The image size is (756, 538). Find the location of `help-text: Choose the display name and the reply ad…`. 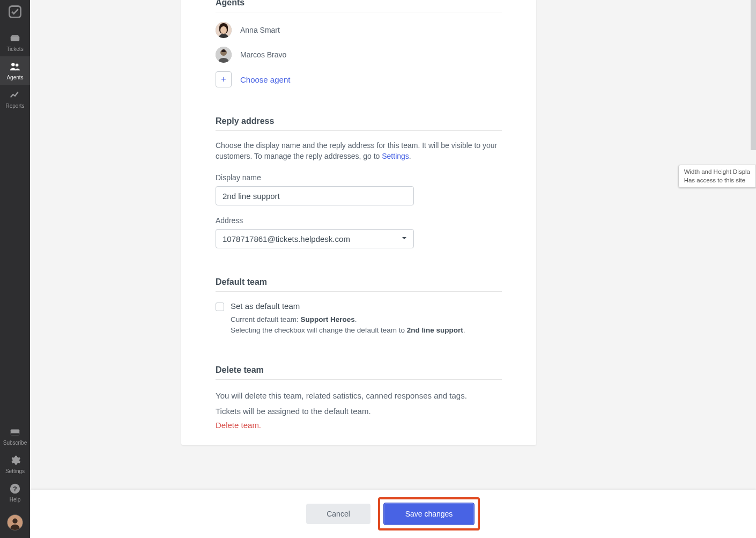

help-text: Choose the display name and the reply ad… is located at coordinates (359, 151).